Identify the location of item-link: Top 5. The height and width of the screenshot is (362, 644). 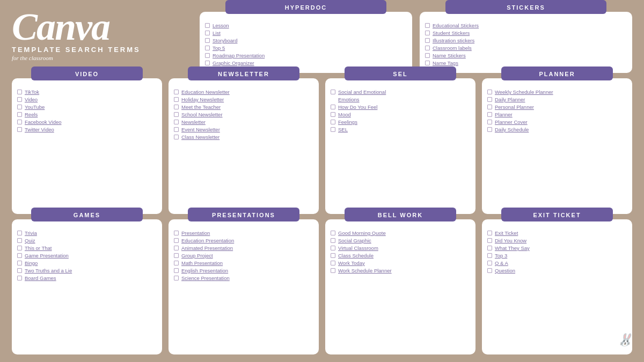
(219, 48).